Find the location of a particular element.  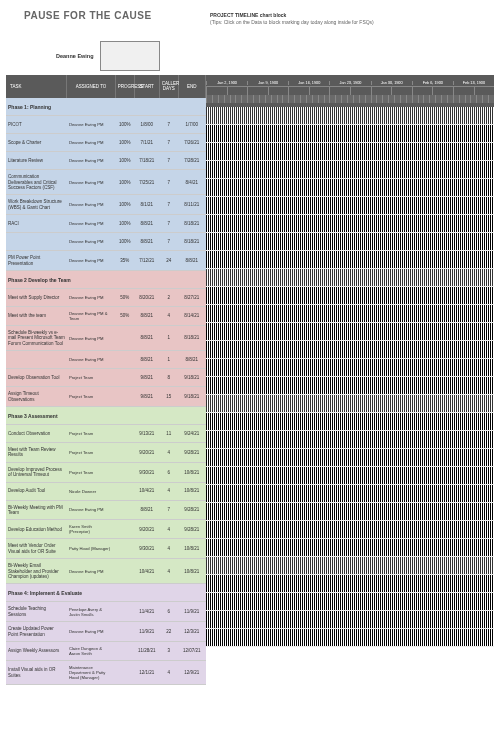

task-end: 12/07/21 is located at coordinates (192, 650).